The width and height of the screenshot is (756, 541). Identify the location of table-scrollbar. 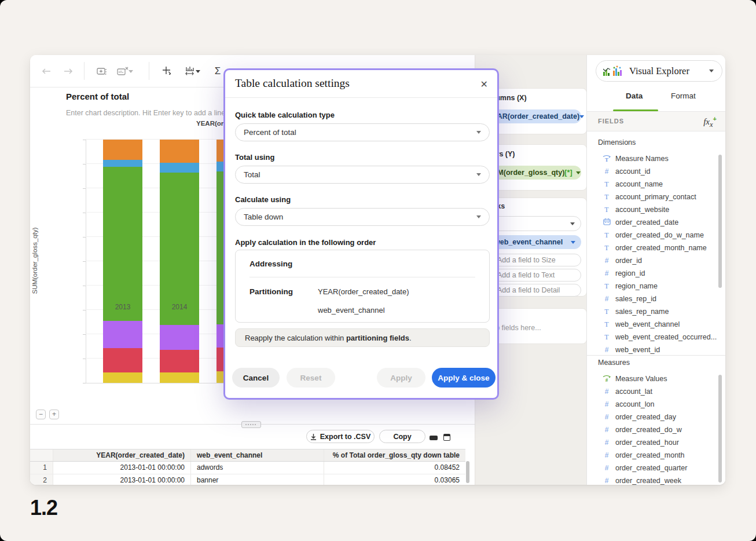
(468, 472).